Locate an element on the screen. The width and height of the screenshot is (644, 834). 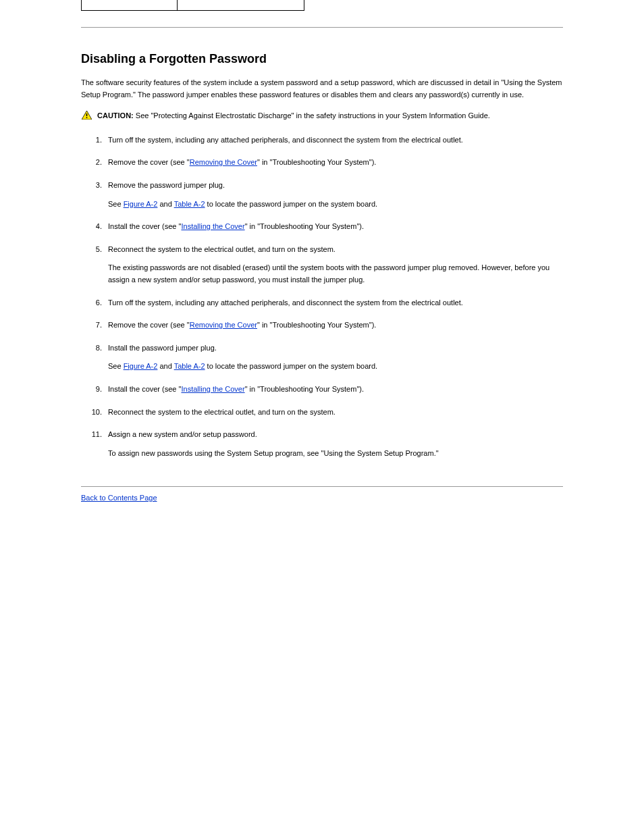
step-8: Install the password jumper plug. See Fi… is located at coordinates (333, 358).